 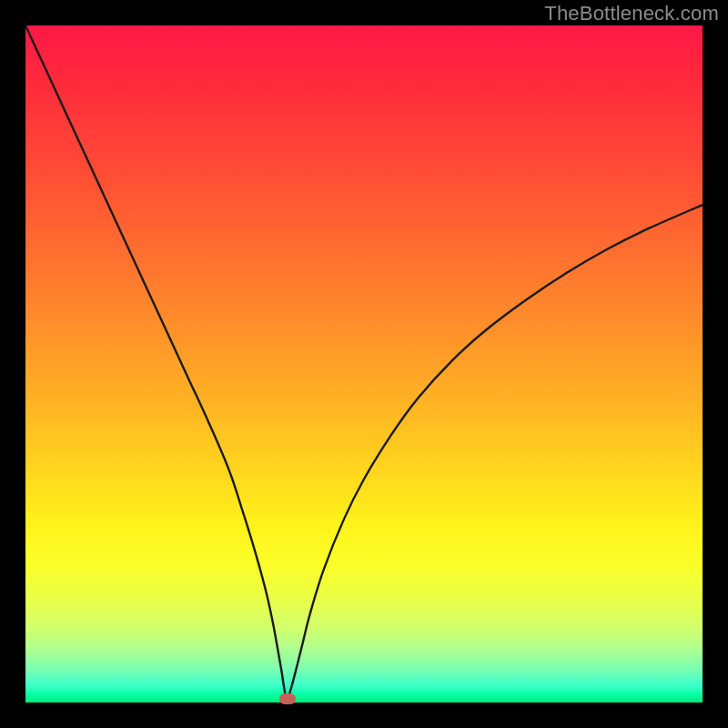 I want to click on minimum-marker, so click(x=288, y=699).